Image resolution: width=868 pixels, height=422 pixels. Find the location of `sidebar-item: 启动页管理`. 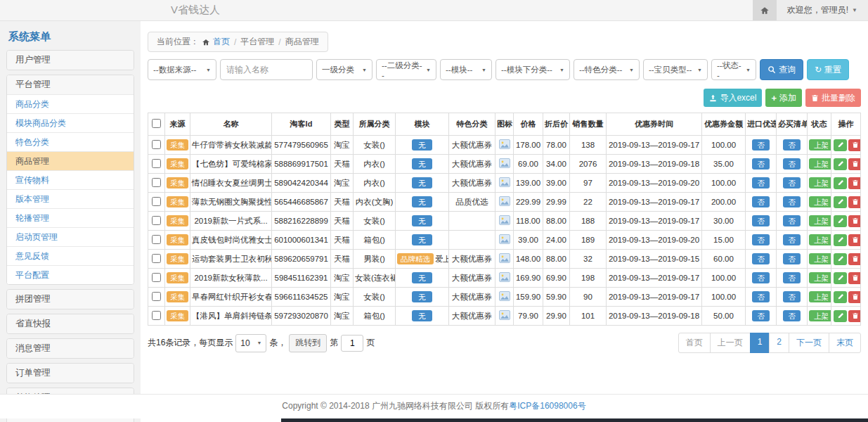

sidebar-item: 启动页管理 is located at coordinates (70, 236).